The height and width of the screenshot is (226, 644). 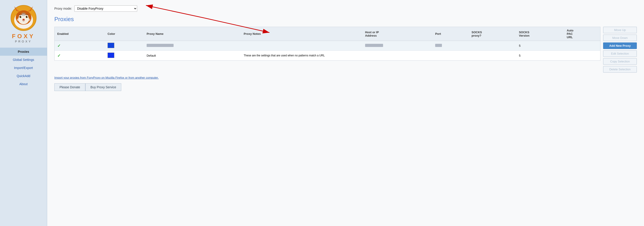 What do you see at coordinates (328, 44) in the screenshot?
I see `proxies-table: Enabled Color Proxy Name Proxy Notes Hos…` at bounding box center [328, 44].